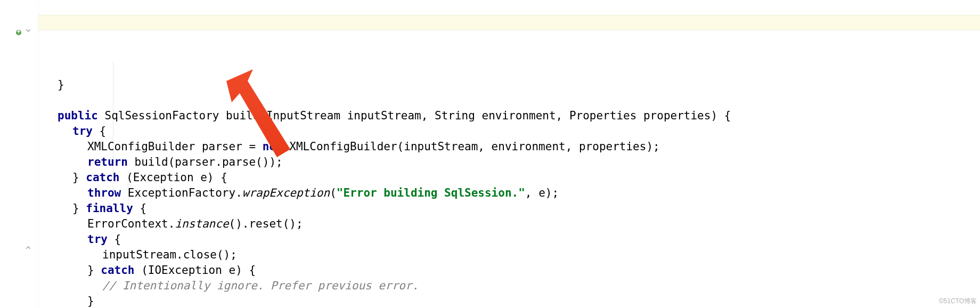 The height and width of the screenshot is (308, 980). I want to click on caret-line-highlight, so click(509, 22).